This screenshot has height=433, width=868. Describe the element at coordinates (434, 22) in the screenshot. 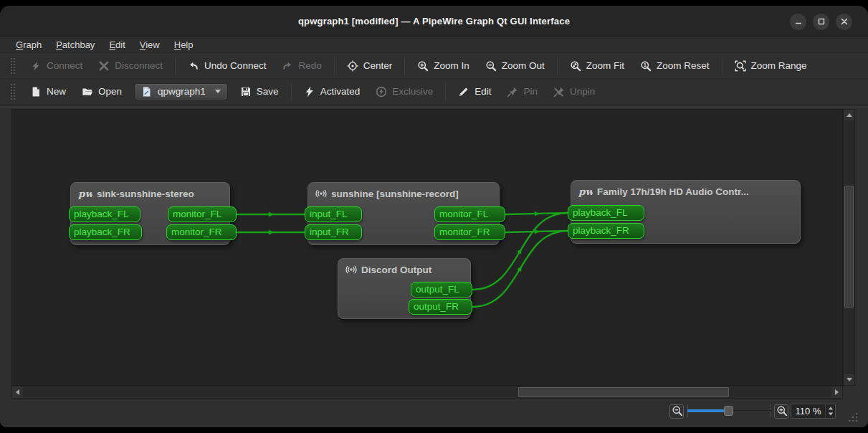

I see `window-title: qpwgraph1 [modified] — A PipeWire Graph …` at that location.